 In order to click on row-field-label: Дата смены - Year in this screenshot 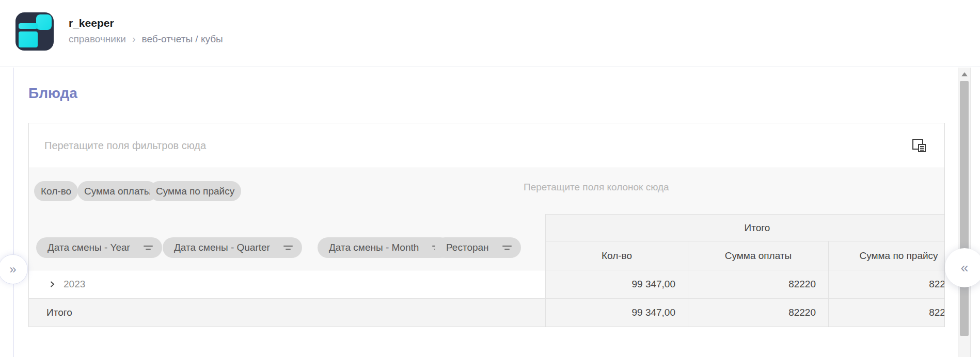, I will do `click(89, 248)`.